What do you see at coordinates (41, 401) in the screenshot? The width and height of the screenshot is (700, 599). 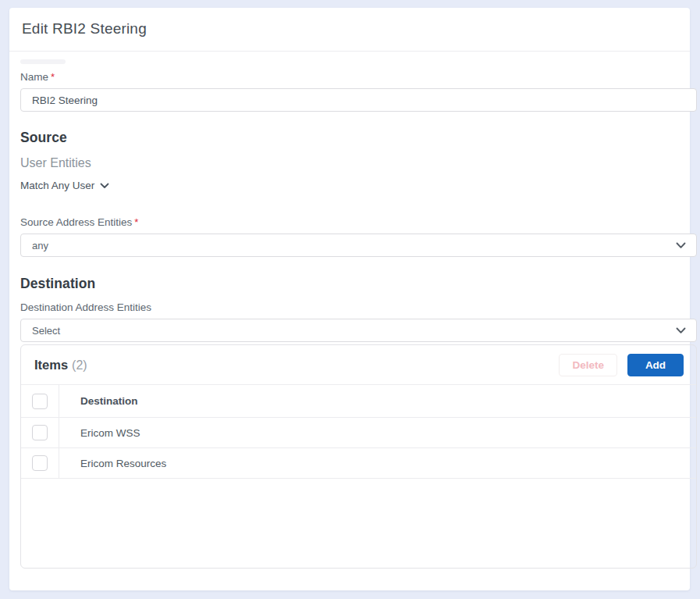 I see `select-all-cell` at bounding box center [41, 401].